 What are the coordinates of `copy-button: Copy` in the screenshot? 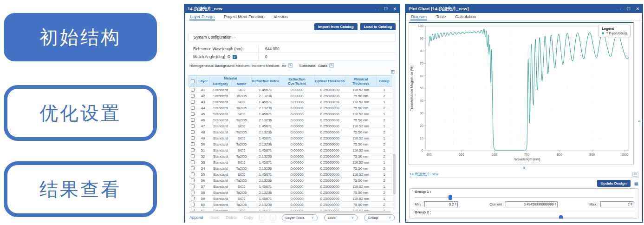 It's located at (248, 218).